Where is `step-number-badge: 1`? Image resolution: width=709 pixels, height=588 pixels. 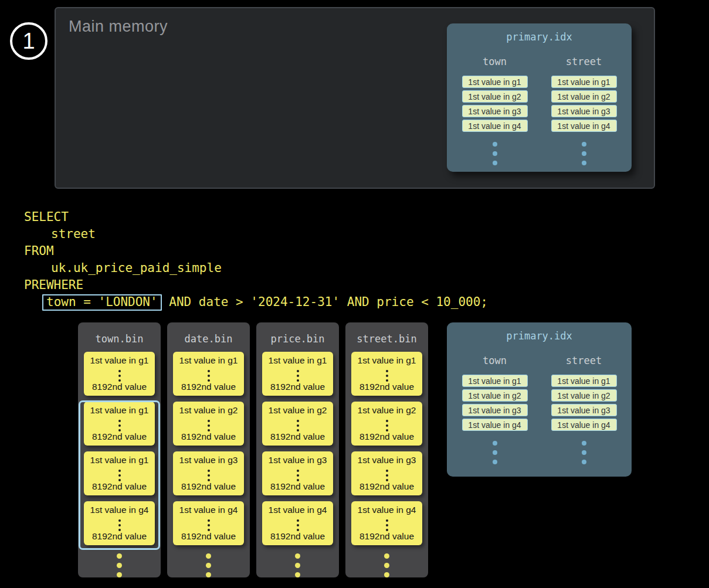
step-number-badge: 1 is located at coordinates (29, 41).